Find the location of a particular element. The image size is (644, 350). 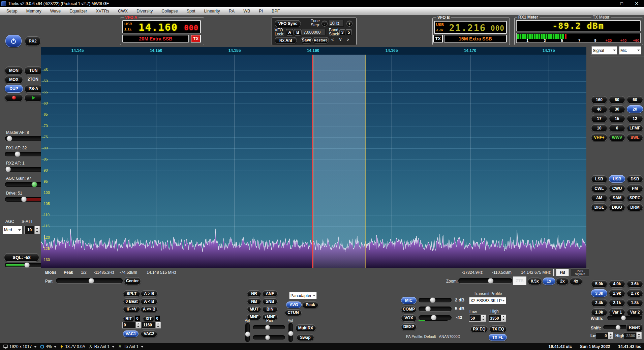

menu-item: Setup is located at coordinates (12, 11).